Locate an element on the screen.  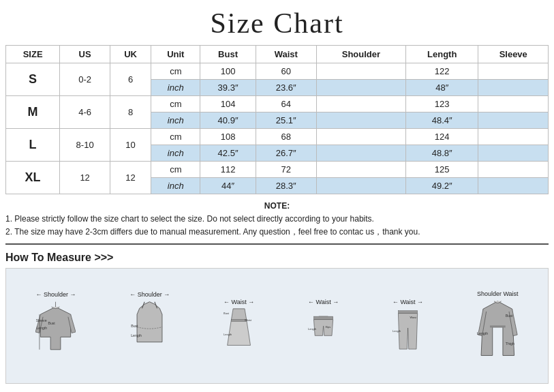
cell-length-cm: 124 is located at coordinates (442, 137).